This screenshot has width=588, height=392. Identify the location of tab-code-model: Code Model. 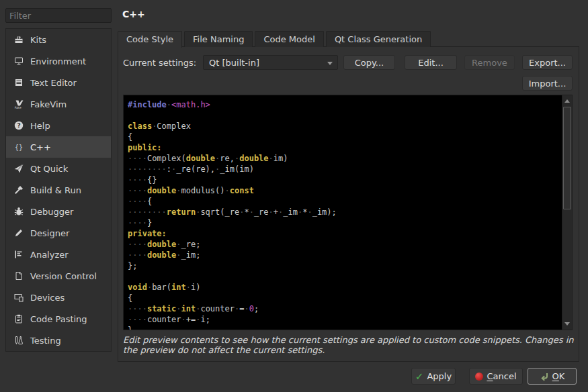
(289, 39).